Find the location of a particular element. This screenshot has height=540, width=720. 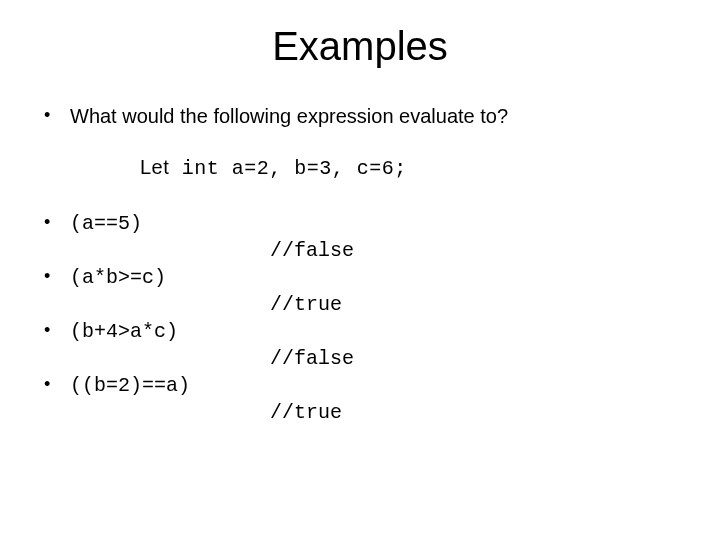

expression-text: (a*b>=c) is located at coordinates (118, 278).